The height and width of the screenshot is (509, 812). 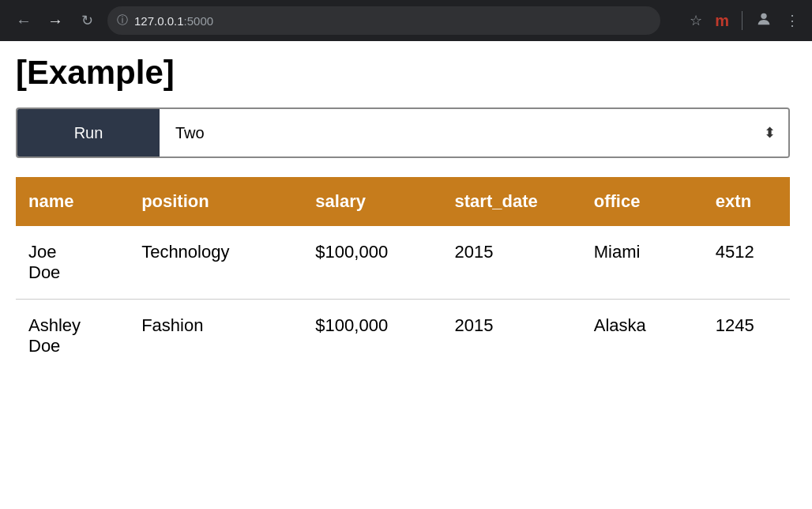 What do you see at coordinates (406, 73) in the screenshot?
I see `page-title: [Example]` at bounding box center [406, 73].